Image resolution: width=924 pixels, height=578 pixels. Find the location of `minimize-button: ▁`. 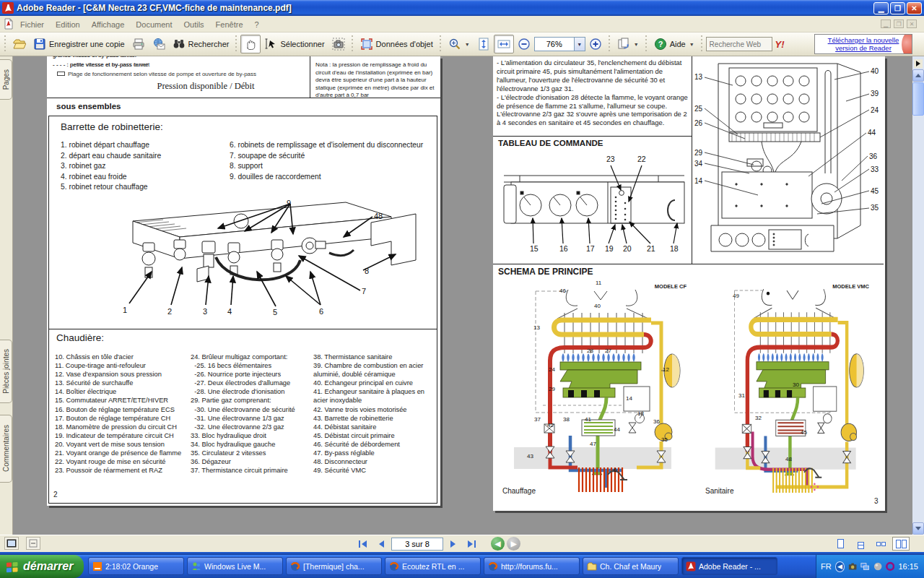

minimize-button: ▁ is located at coordinates (881, 9).